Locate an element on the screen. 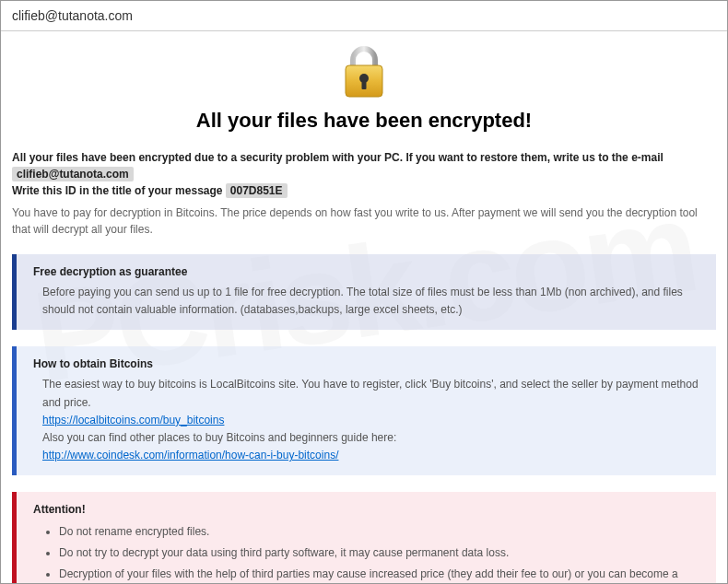 This screenshot has width=728, height=584. intro-line2: Write this ID in the title of your messa… is located at coordinates (119, 191).